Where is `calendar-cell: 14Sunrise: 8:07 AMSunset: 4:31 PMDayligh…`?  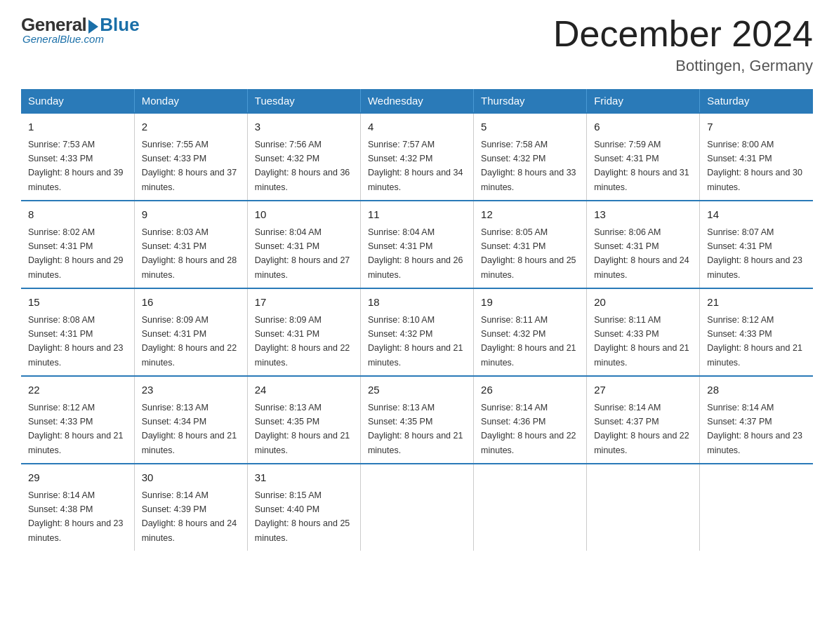
calendar-cell: 14Sunrise: 8:07 AMSunset: 4:31 PMDayligh… is located at coordinates (757, 244).